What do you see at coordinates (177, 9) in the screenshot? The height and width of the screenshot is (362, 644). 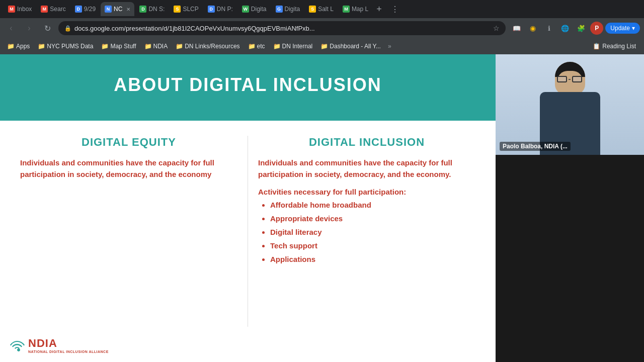 I see `tab-favicon-slcp: S` at bounding box center [177, 9].